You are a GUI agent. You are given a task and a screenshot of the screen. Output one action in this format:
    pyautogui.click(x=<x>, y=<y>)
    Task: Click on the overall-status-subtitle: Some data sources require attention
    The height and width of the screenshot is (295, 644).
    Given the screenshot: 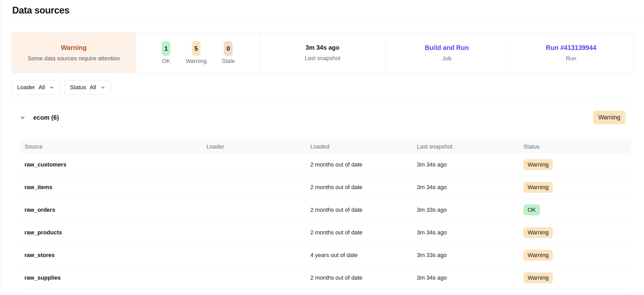 What is the action you would take?
    pyautogui.click(x=74, y=59)
    